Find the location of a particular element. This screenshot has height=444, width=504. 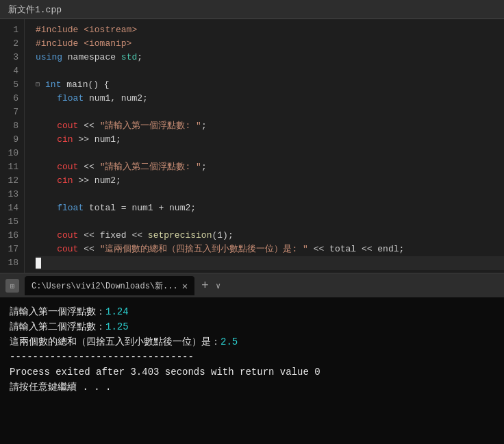

token: total = num1 + num2; is located at coordinates (140, 208).